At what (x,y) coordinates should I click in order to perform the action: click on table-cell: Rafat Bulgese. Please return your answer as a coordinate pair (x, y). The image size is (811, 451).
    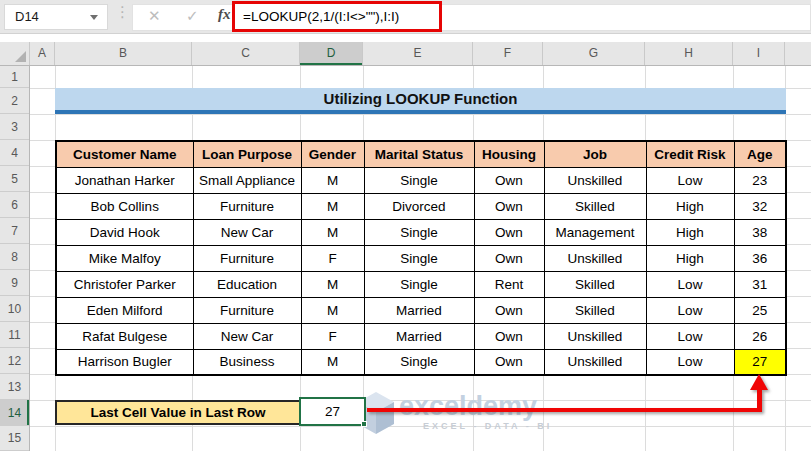
    Looking at the image, I should click on (124, 336).